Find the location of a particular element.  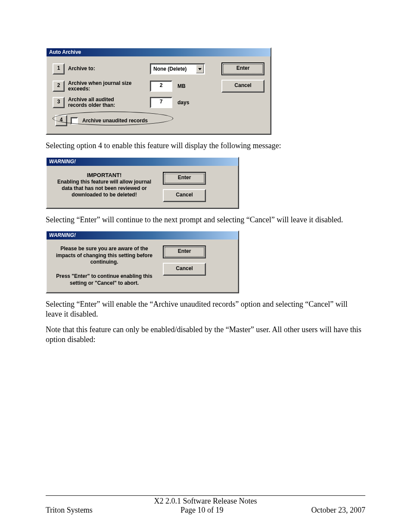

archive-row-2: 2 Archive when journal size exceeds: is located at coordinates (100, 86).